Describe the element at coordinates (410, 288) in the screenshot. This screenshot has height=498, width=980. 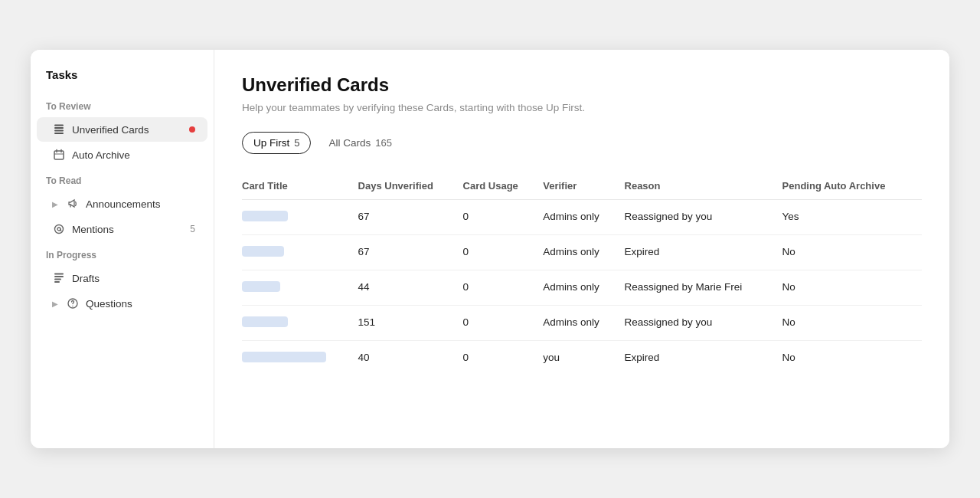
I see `cell-days-unverified: 44` at that location.